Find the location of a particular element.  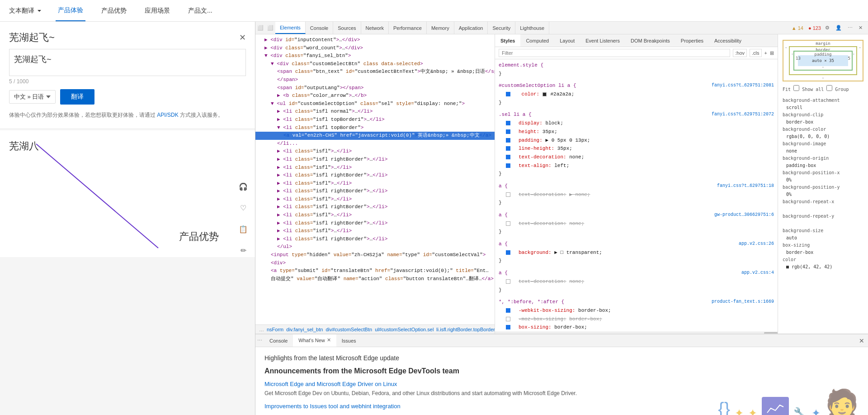

add-style-icon: + is located at coordinates (766, 53).